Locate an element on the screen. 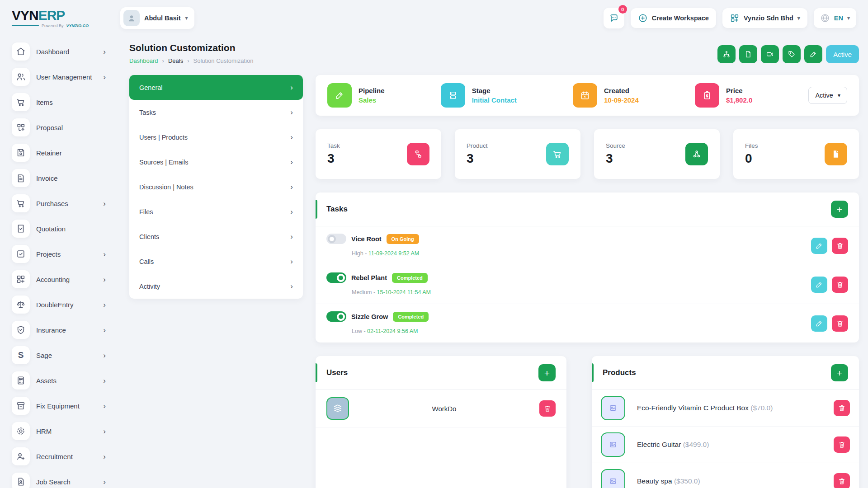 The width and height of the screenshot is (868, 488). menu-item-label: General is located at coordinates (151, 88).